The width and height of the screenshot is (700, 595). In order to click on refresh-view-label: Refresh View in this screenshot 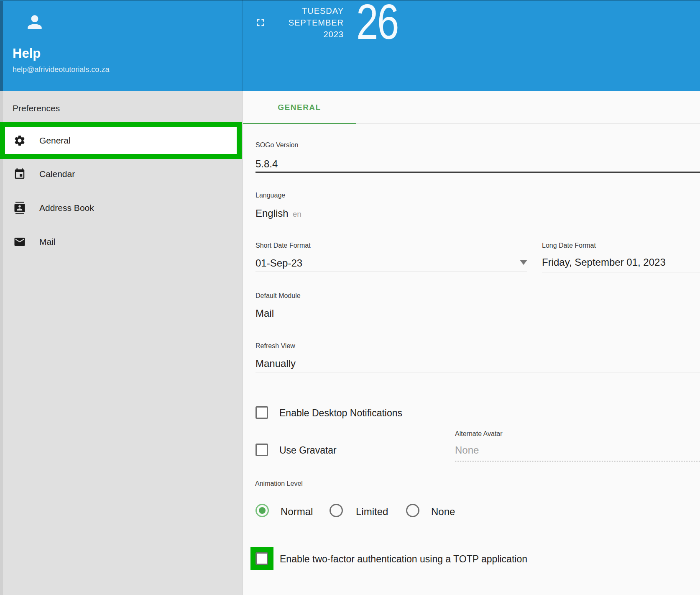, I will do `click(275, 346)`.